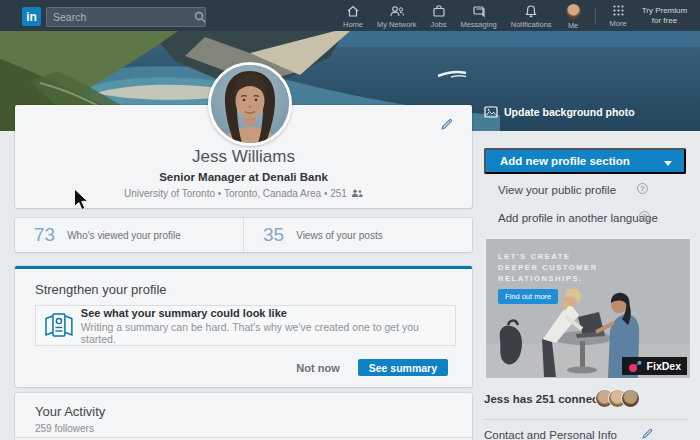 The height and width of the screenshot is (440, 700). What do you see at coordinates (548, 268) in the screenshot?
I see `ad-copy: LET'S CREATE DEEPER CUSTOMER RELATIONSHI…` at bounding box center [548, 268].